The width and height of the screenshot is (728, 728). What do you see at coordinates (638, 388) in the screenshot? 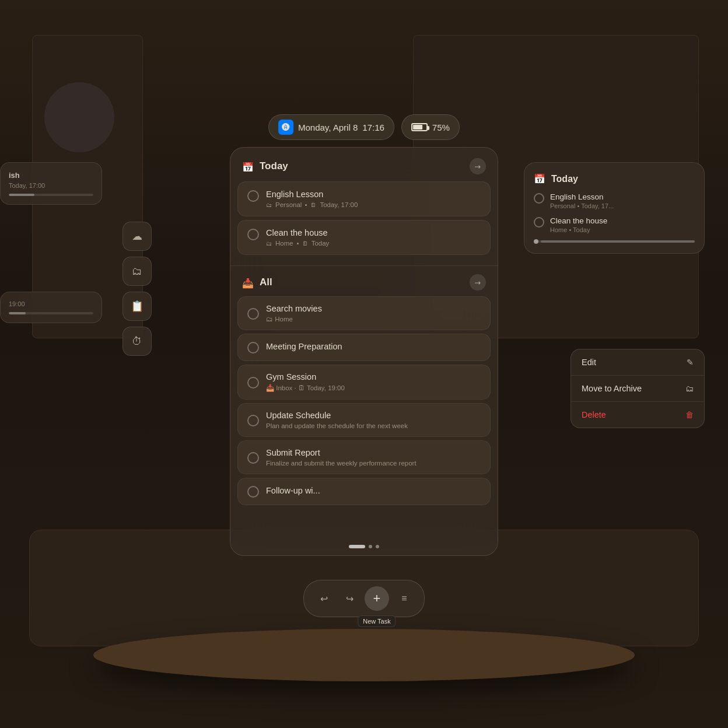
I see `context-menu-archive: Move to Archive 🗂` at bounding box center [638, 388].